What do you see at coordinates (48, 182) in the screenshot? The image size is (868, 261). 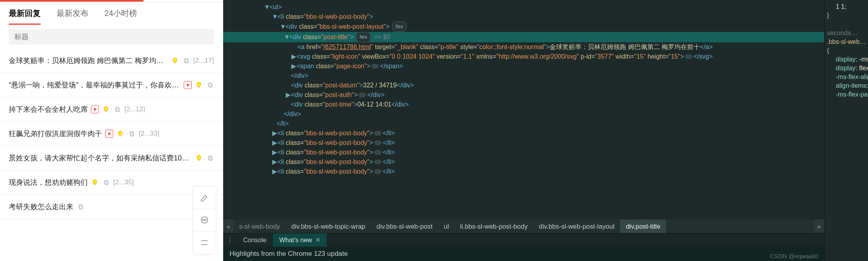 I see `post-title: 现身说法，想劝劝赌狗们` at bounding box center [48, 182].